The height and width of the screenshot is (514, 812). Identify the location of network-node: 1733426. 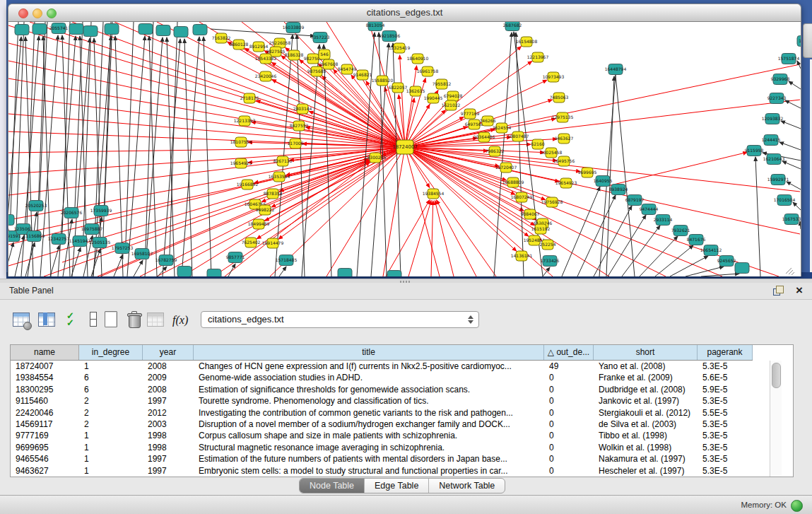
(550, 262).